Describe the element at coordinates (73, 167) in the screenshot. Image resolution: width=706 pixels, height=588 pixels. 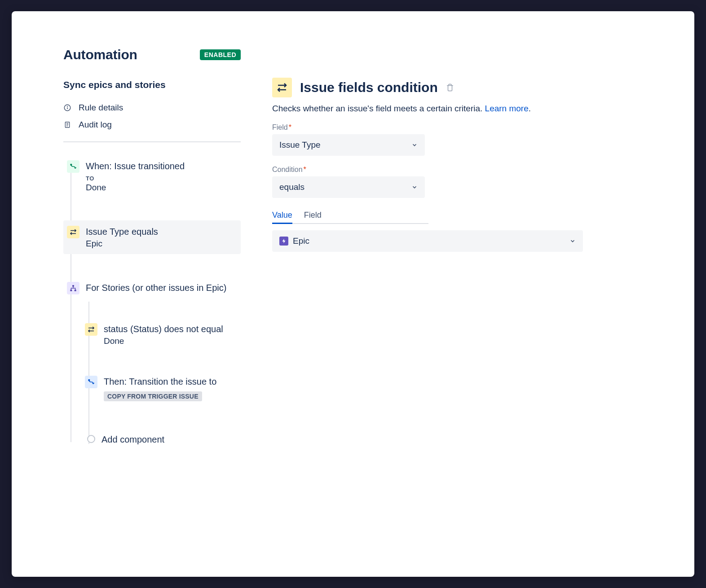
I see `trigger-icon` at that location.